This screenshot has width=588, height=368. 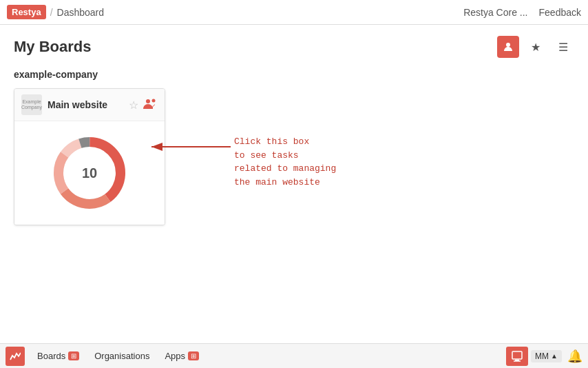 I want to click on board-team-icon, so click(x=150, y=105).